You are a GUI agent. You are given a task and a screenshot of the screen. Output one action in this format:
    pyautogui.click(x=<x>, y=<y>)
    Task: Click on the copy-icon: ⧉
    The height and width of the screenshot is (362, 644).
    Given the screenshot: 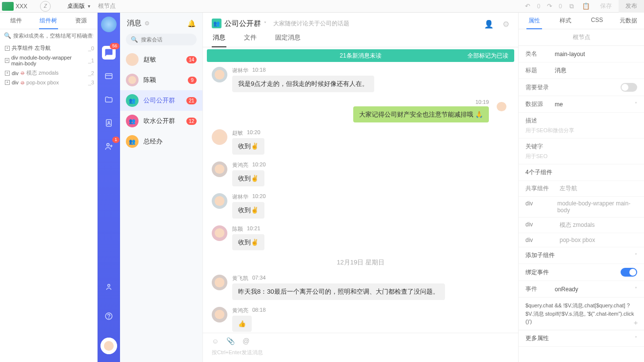 What is the action you would take?
    pyautogui.click(x=571, y=6)
    